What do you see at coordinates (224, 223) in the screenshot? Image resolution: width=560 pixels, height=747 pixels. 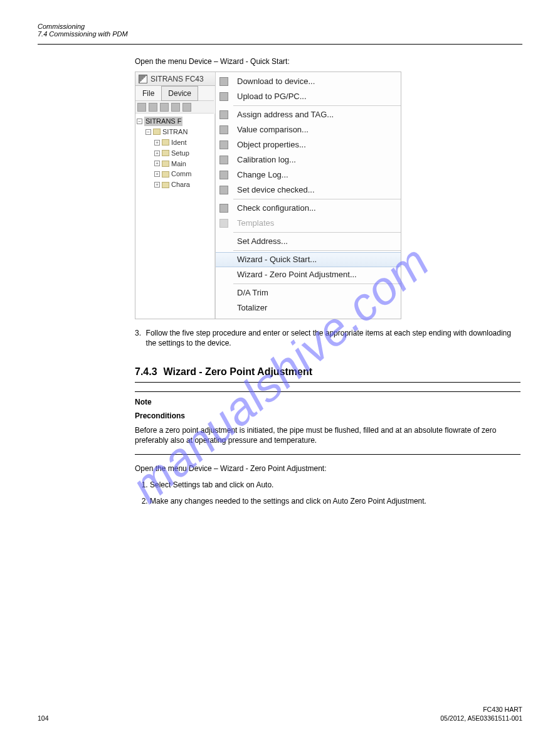 I see `templates-icon` at bounding box center [224, 223].